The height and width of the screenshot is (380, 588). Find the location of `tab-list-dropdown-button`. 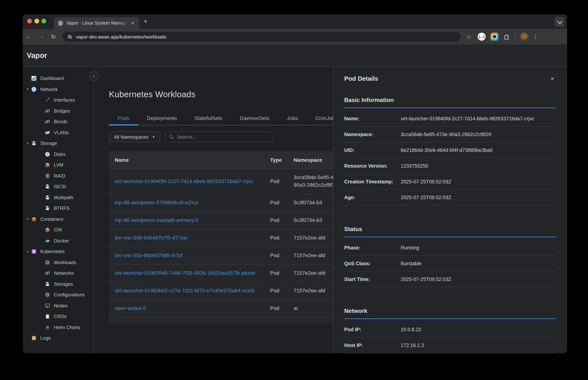

tab-list-dropdown-button is located at coordinates (560, 22).